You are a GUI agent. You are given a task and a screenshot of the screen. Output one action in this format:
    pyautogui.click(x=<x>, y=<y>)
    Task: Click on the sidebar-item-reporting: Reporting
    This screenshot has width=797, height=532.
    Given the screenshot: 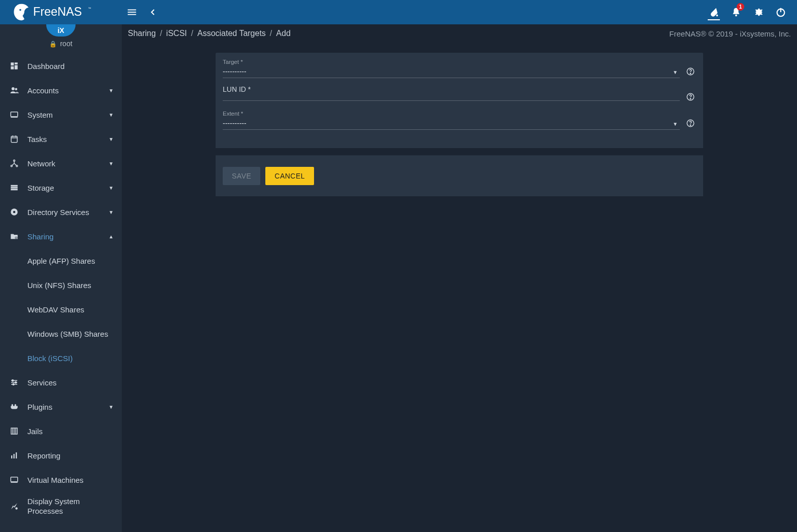 What is the action you would take?
    pyautogui.click(x=61, y=455)
    